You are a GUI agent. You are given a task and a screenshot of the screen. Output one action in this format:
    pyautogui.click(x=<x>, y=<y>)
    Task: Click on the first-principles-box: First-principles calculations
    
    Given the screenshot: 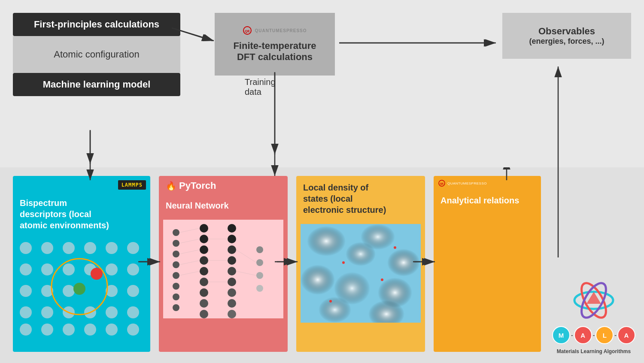 What is the action you would take?
    pyautogui.click(x=97, y=24)
    